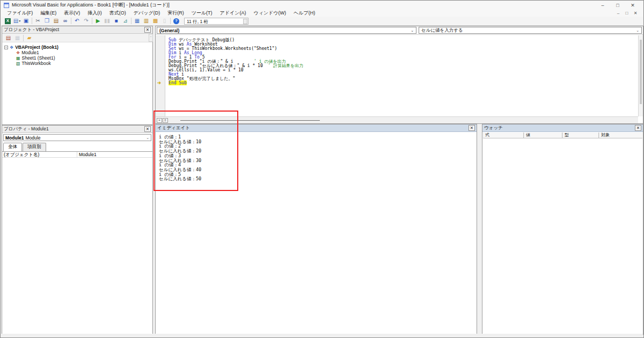 The height and width of the screenshot is (338, 644). Describe the element at coordinates (202, 13) in the screenshot. I see `menu-item-t: ツール(T)` at that location.